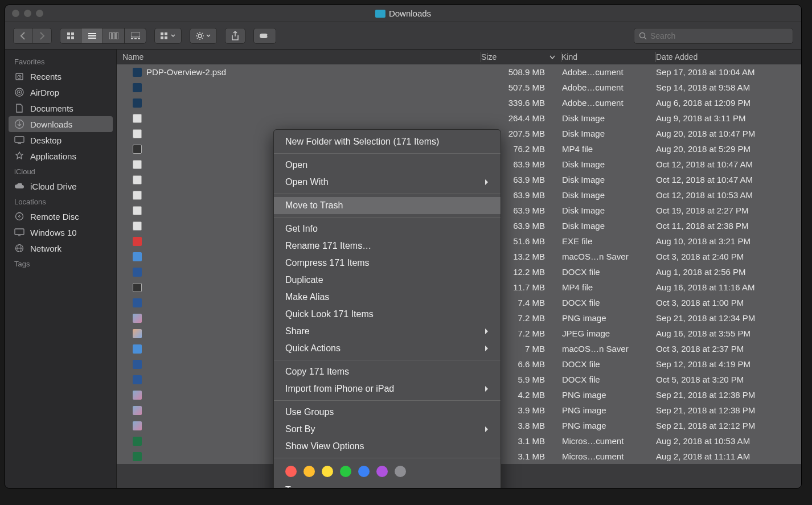 The width and height of the screenshot is (812, 505). What do you see at coordinates (459, 102) in the screenshot?
I see `file-row: 339.6 MBAdobe…cumentAug 6, 2018 at 12:09…` at bounding box center [459, 102].